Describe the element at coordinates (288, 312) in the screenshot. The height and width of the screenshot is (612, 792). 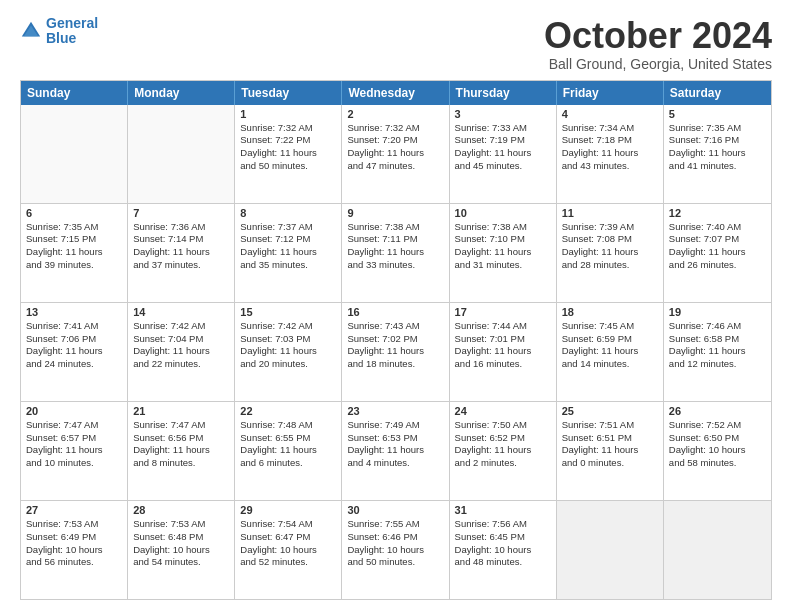
I see `day-number: 15` at that location.